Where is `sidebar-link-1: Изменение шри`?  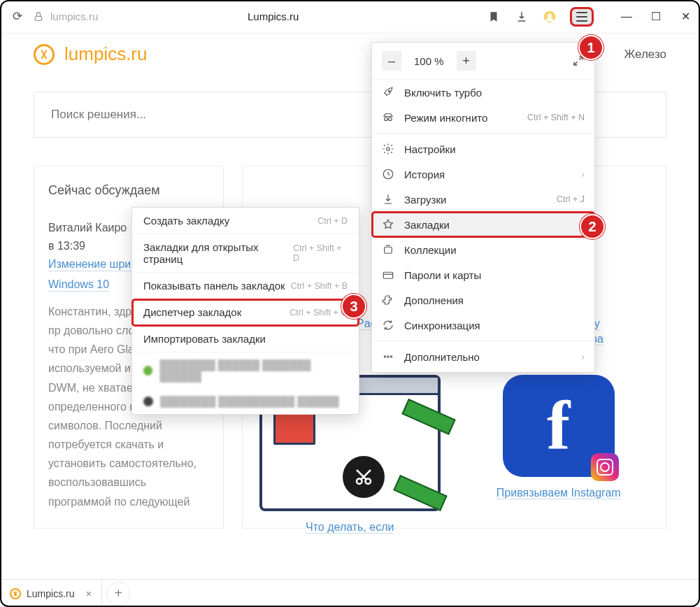 sidebar-link-1: Изменение шри is located at coordinates (90, 264).